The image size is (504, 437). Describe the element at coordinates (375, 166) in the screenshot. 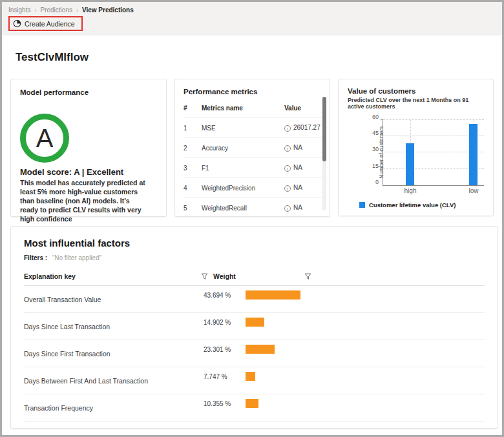

I see `y-tick-label: 15` at that location.